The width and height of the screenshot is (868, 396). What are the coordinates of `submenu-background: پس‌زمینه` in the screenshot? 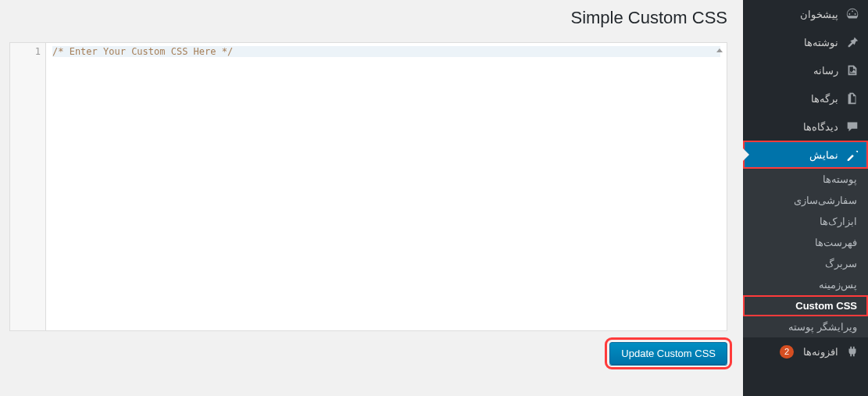 It's located at (805, 284).